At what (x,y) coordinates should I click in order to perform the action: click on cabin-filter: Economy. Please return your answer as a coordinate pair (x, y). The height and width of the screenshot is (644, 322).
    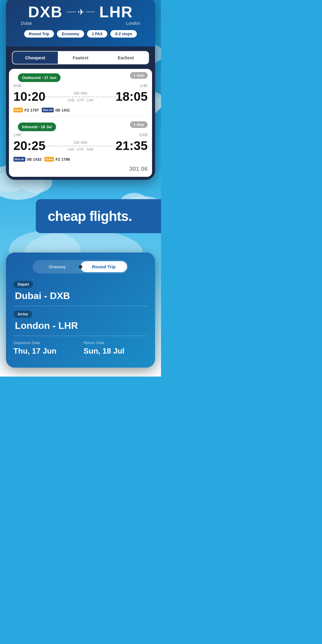
    Looking at the image, I should click on (70, 34).